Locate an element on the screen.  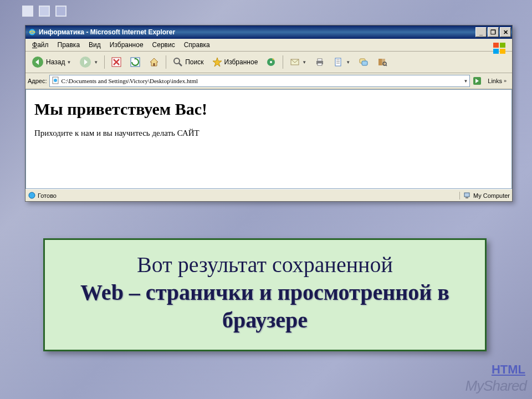
research-button is located at coordinates (382, 62).